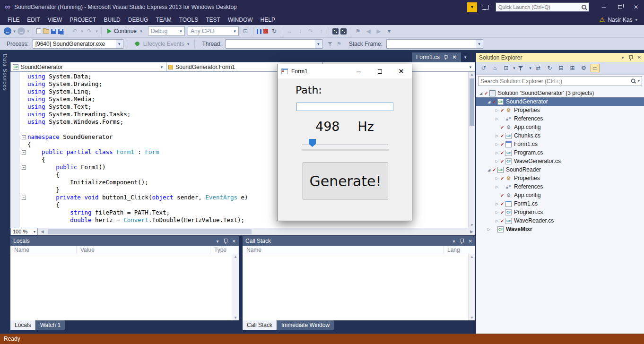  Describe the element at coordinates (75, 31) in the screenshot. I see `undo-icon: ↶` at that location.